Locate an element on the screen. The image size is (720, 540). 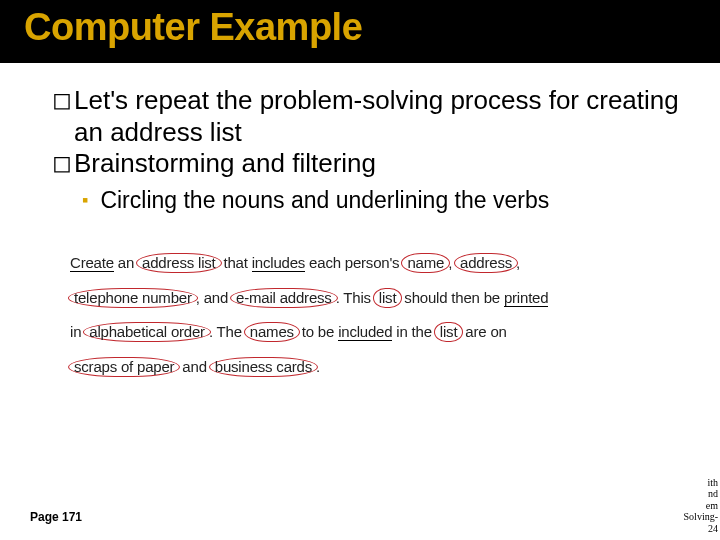
figure-line: Create an address list that includes eac… is located at coordinates (360, 264).